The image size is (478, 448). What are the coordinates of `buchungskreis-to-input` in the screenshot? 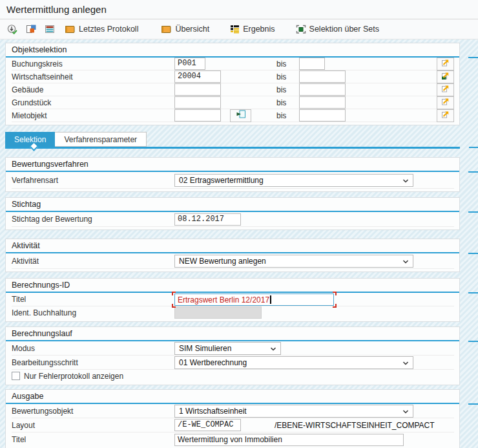 It's located at (312, 63).